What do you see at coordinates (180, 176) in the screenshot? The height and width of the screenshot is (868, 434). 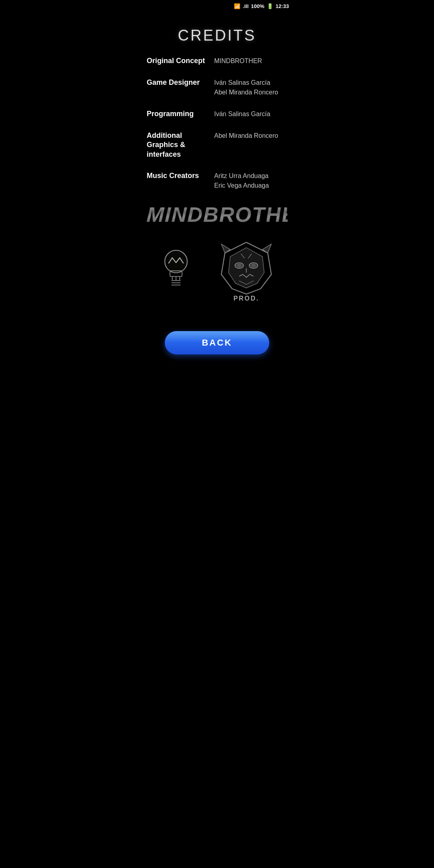 I see `role-music-creators: Music Creators` at bounding box center [180, 176].